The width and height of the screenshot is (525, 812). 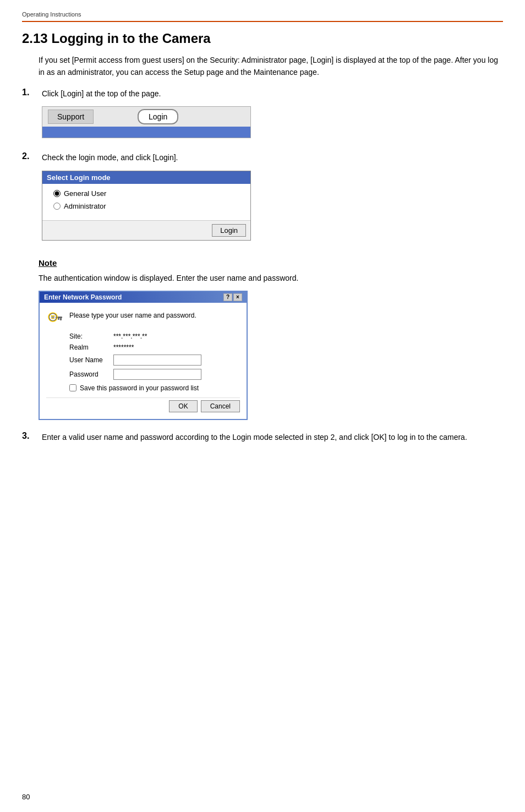 What do you see at coordinates (57, 206) in the screenshot?
I see `administrator-radio` at bounding box center [57, 206].